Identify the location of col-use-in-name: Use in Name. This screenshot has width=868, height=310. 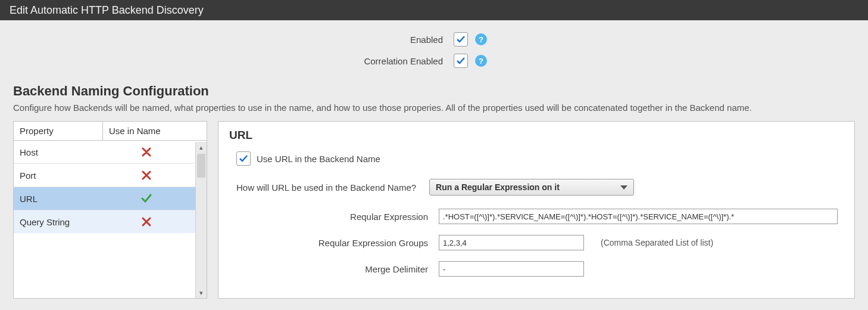
(155, 131).